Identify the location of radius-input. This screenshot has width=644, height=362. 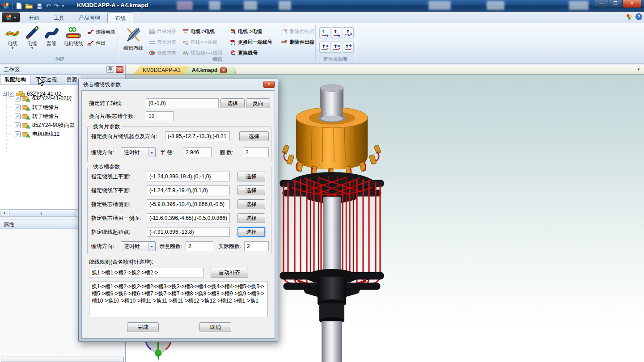
(197, 152).